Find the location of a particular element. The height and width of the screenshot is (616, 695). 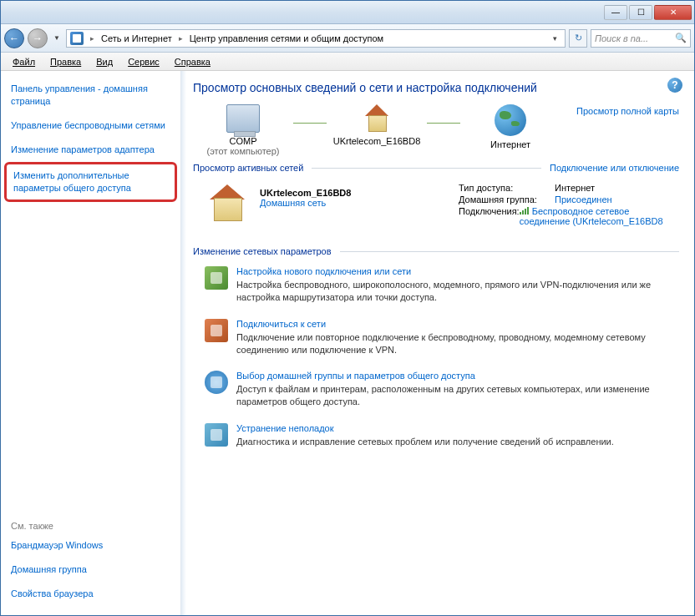

troubleshoot-icon is located at coordinates (216, 435).